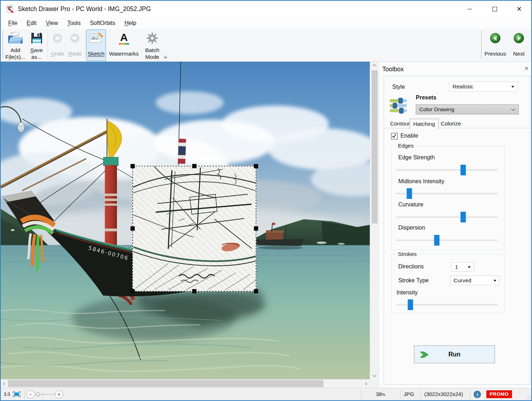  Describe the element at coordinates (374, 65) in the screenshot. I see `scroll-up-button` at that location.